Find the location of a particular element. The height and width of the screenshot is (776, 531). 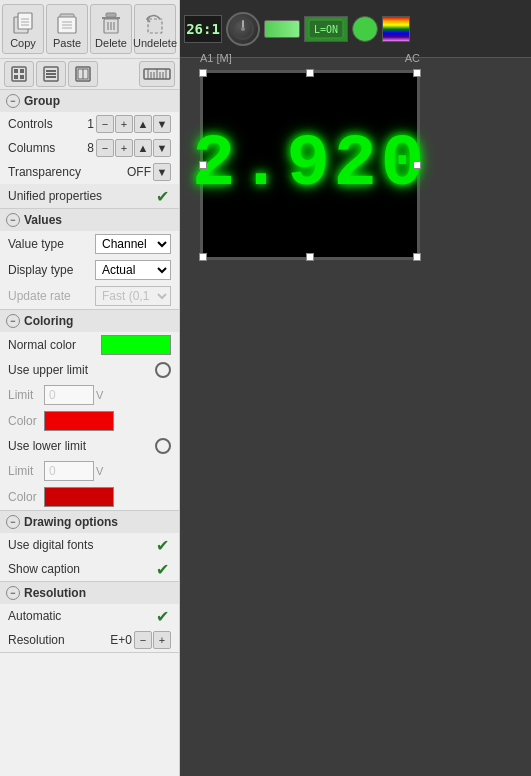

resolution-plus-btn: + is located at coordinates (162, 640).